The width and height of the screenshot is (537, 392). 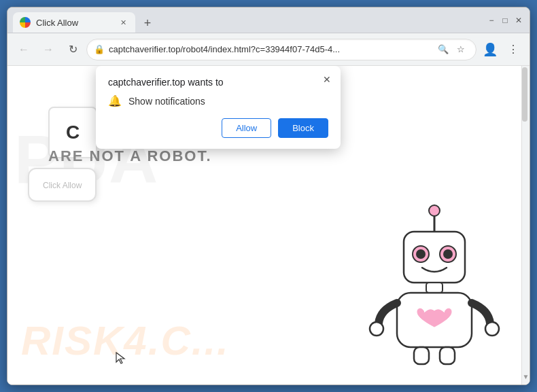 What do you see at coordinates (281, 50) in the screenshot?
I see `address-bar: 🔒 captchaverifier.top/robot4/index.html?…` at bounding box center [281, 50].